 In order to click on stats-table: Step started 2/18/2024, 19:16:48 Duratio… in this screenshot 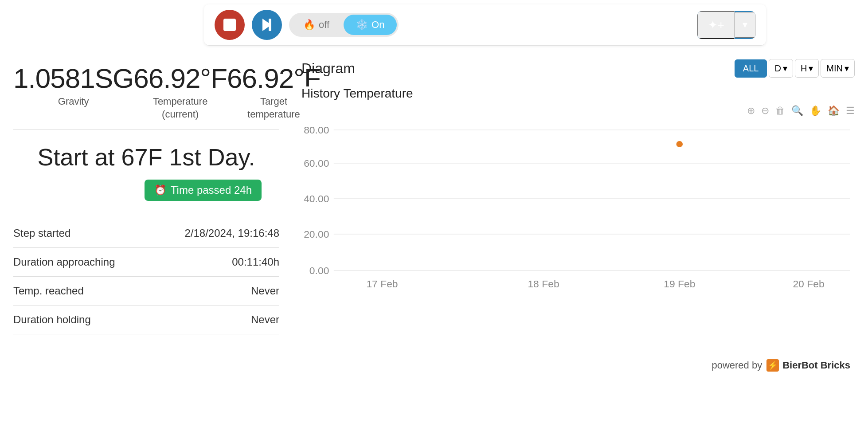, I will do `click(146, 272)`.